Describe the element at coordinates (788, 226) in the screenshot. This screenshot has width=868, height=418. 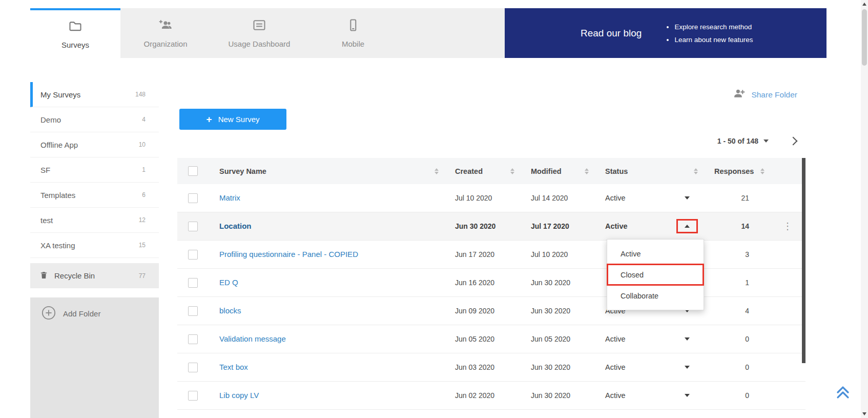
I see `more-options-icon: ⋮` at that location.